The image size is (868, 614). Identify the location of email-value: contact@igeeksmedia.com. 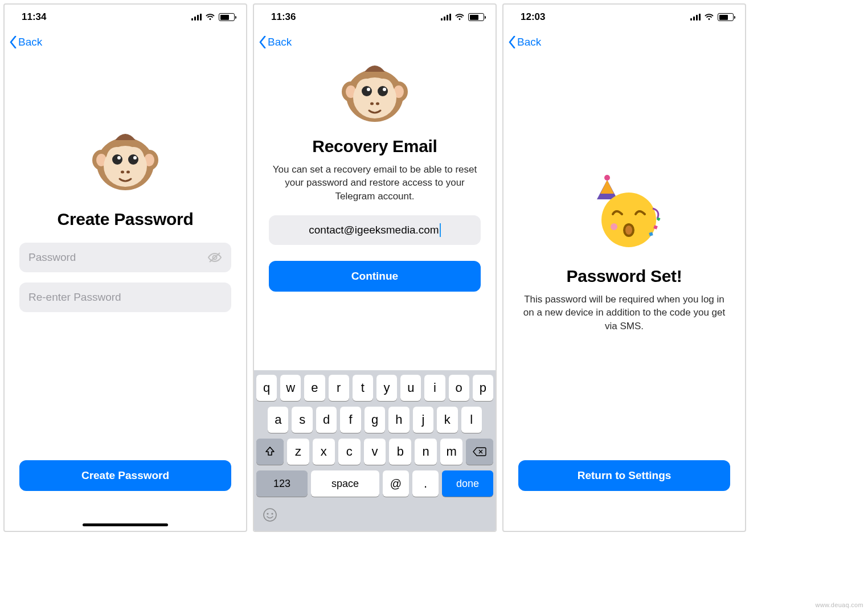
(374, 230).